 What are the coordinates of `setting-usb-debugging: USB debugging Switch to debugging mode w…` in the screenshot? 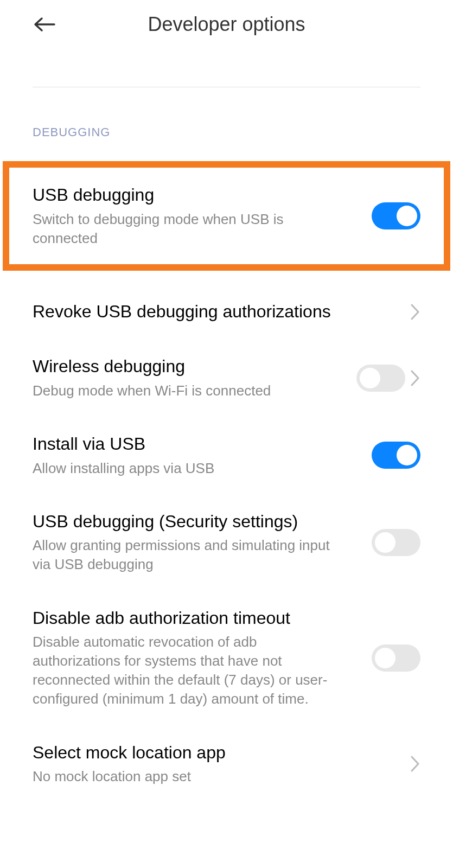 It's located at (227, 216).